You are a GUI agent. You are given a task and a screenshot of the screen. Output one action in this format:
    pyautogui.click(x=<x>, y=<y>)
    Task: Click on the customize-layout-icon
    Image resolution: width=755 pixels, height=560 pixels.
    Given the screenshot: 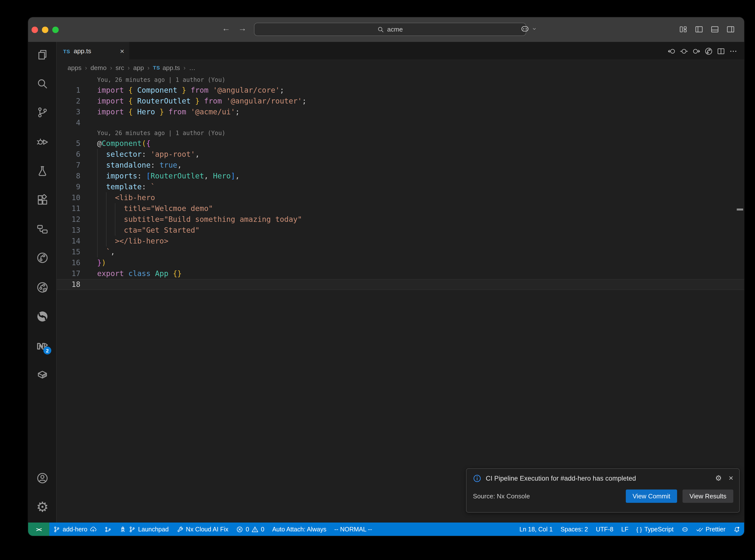 What is the action you would take?
    pyautogui.click(x=683, y=29)
    